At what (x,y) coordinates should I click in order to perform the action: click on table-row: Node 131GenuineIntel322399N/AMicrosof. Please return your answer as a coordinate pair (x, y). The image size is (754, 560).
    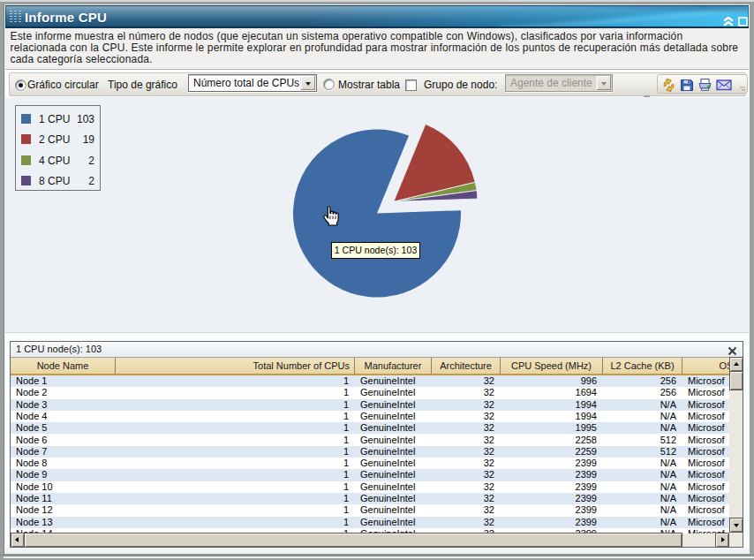
    Looking at the image, I should click on (370, 523).